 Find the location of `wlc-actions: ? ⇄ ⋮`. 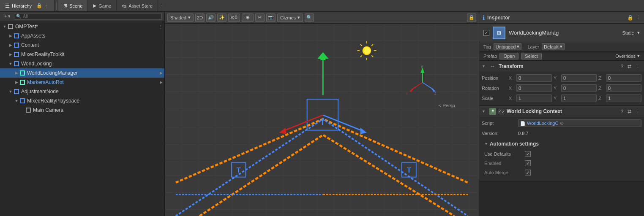

wlc-actions: ? ⇄ ⋮ is located at coordinates (630, 111).